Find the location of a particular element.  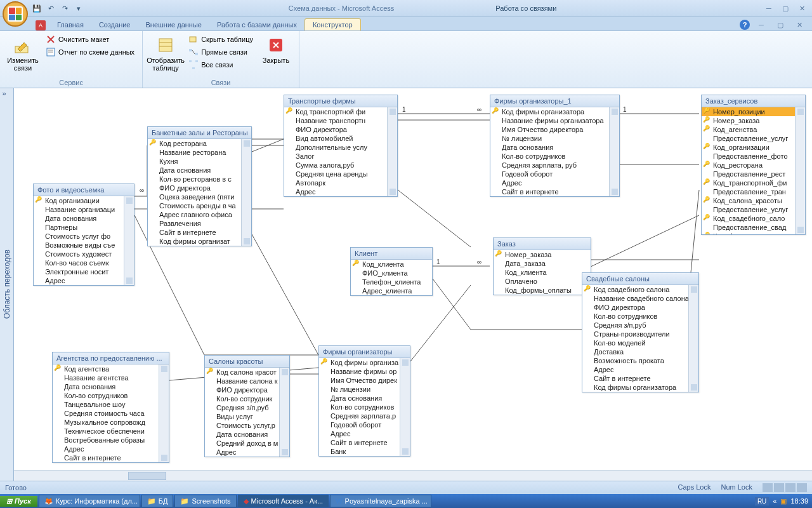

table-field: Кол-во моделей is located at coordinates (641, 343).